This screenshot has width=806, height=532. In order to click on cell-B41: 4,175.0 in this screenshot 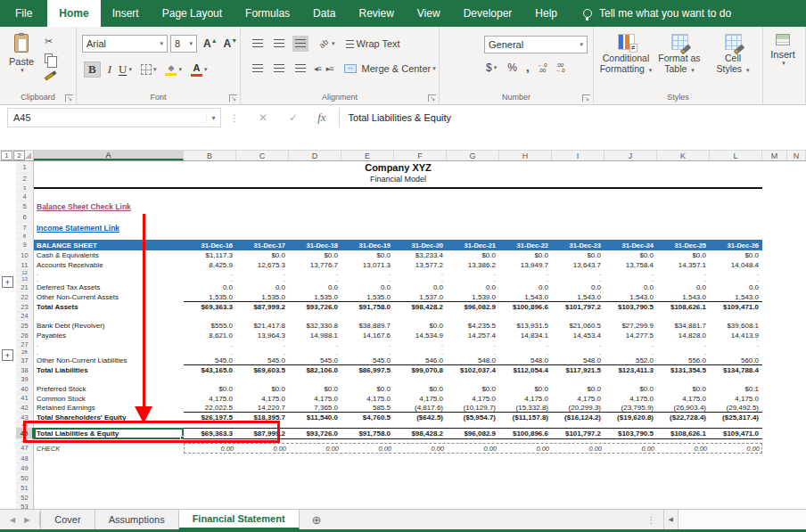, I will do `click(210, 398)`.